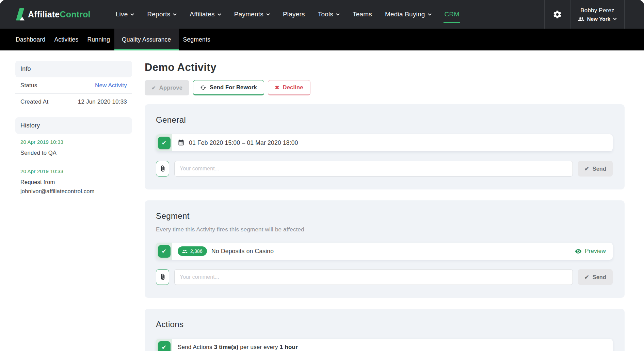  Describe the element at coordinates (384, 345) in the screenshot. I see `send-actions-row: ✔ Send Actions3 time(s)per user every1 h…` at that location.